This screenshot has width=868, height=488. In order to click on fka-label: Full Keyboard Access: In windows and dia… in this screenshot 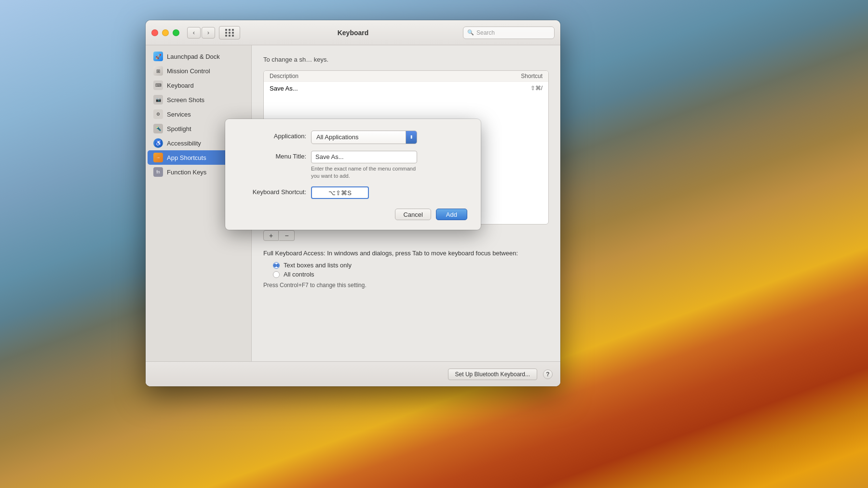, I will do `click(406, 253)`.